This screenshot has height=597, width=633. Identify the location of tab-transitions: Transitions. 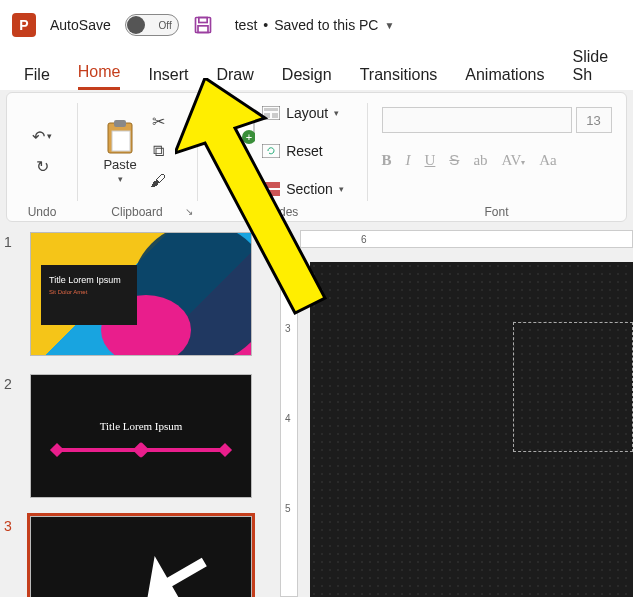
(399, 78).